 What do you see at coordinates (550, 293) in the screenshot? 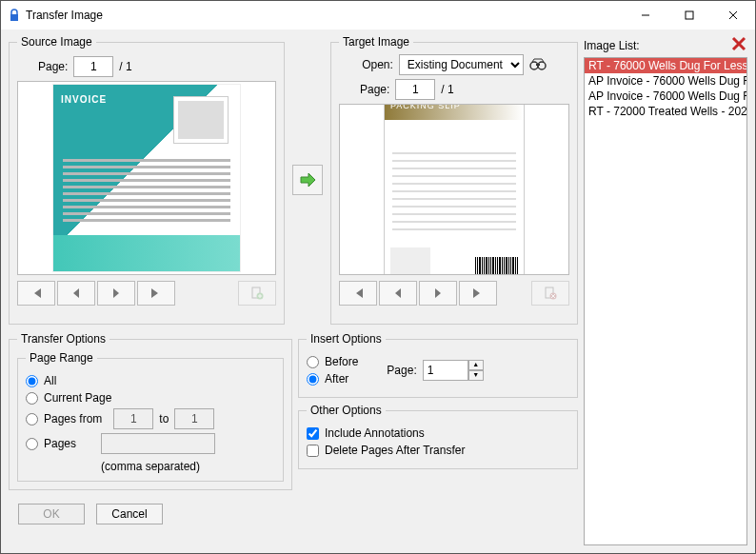
I see `target-delete-page-button` at bounding box center [550, 293].